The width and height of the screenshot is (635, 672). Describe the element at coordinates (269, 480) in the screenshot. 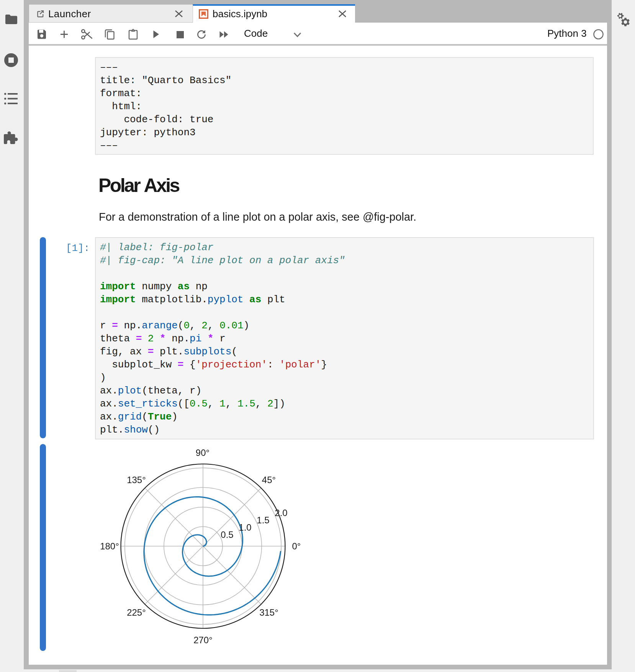

I see `svg-text: 45°` at that location.